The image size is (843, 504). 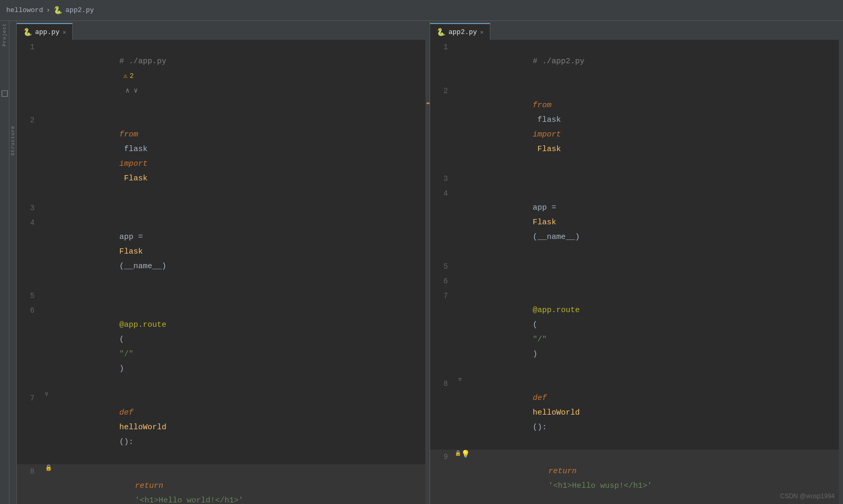 I want to click on line-num-8: 8, so click(x=30, y=472).